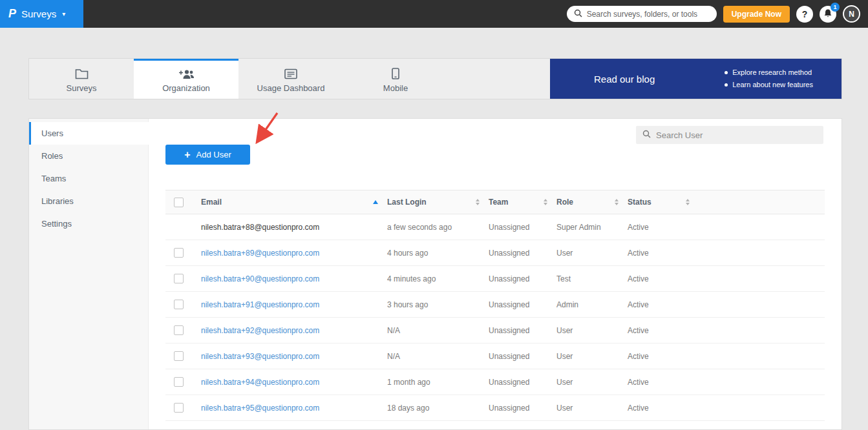 The width and height of the screenshot is (868, 430). Describe the element at coordinates (260, 279) in the screenshot. I see `user-email-link: nilesh.batra+90@questionpro.com` at that location.